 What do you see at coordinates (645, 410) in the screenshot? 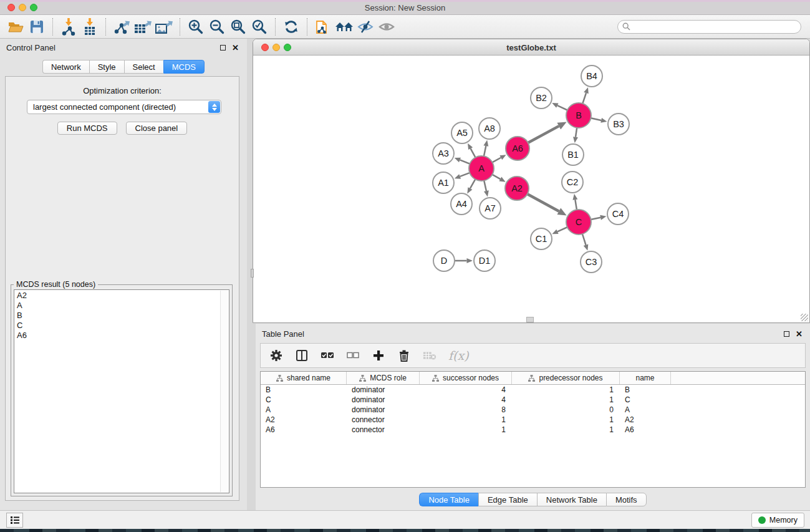
I see `cell-name: A` at bounding box center [645, 410].